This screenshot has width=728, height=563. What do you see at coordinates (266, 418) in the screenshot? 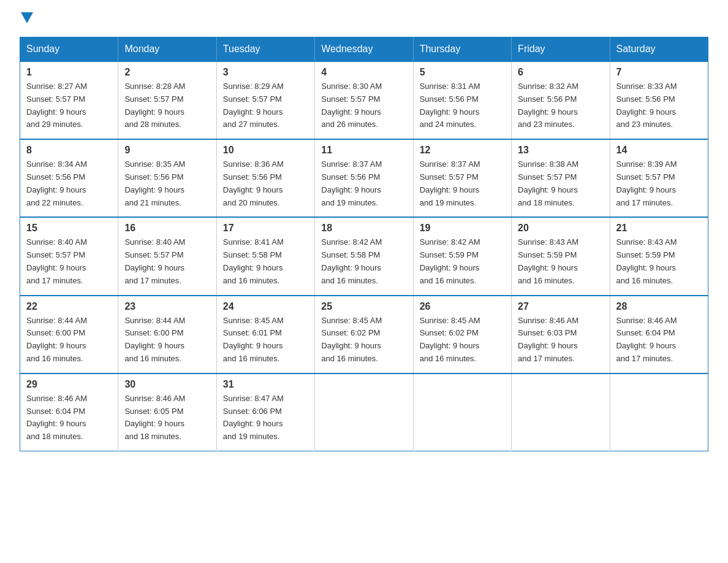
I see `day-info: Sunrise: 8:47 AM Sunset: 6:06 PM Dayligh…` at bounding box center [266, 418].